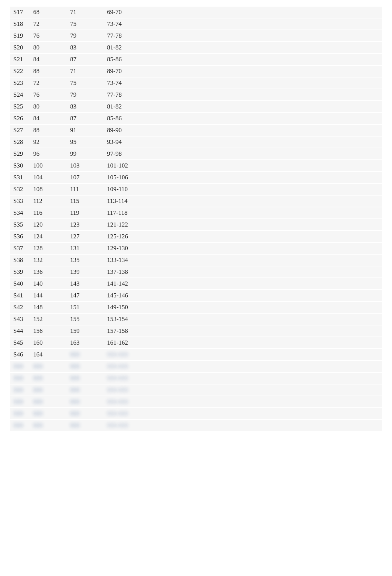 The image size is (392, 576). I want to click on table-row: S32108111109-110, so click(196, 190).